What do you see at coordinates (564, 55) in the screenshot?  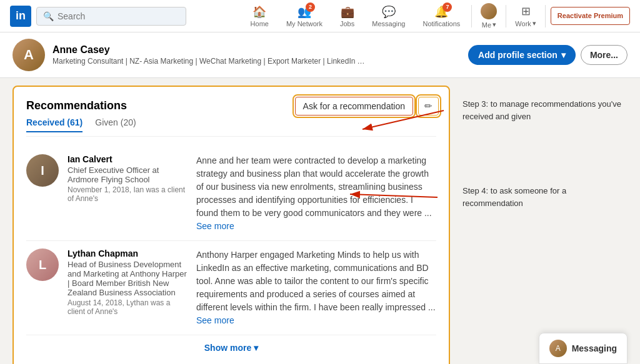 I see `add-section-chevron-icon: ▾` at bounding box center [564, 55].